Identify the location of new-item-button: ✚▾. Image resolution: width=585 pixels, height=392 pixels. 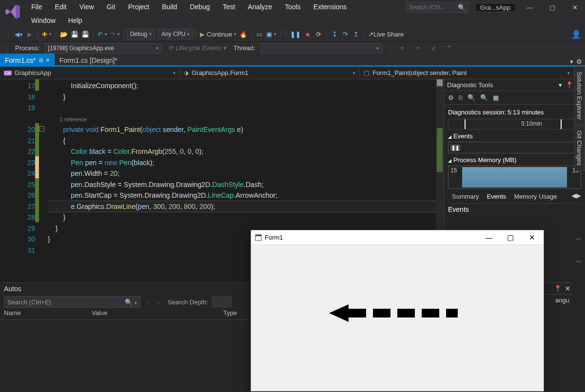
(47, 34).